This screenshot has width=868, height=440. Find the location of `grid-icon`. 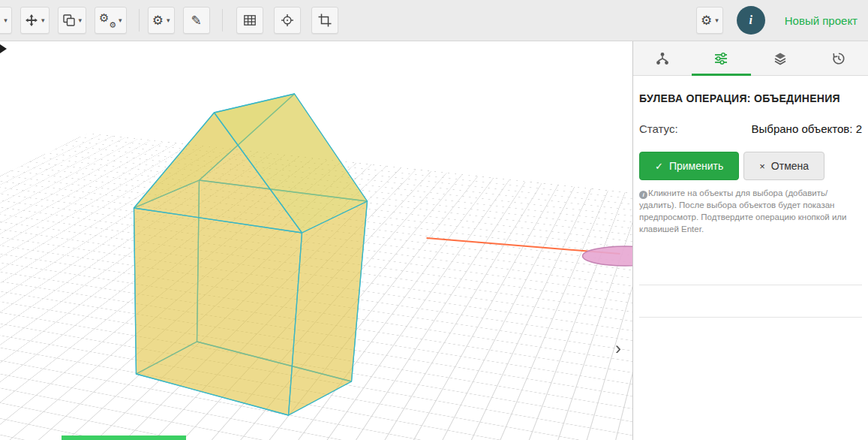

grid-icon is located at coordinates (250, 20).